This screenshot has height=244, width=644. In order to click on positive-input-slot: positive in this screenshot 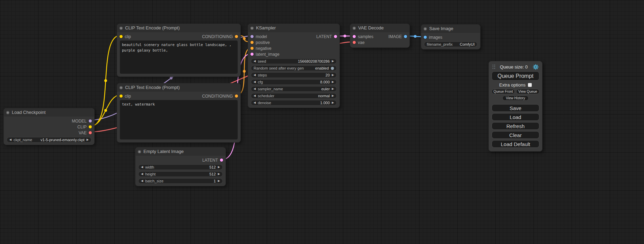, I will do `click(260, 43)`.